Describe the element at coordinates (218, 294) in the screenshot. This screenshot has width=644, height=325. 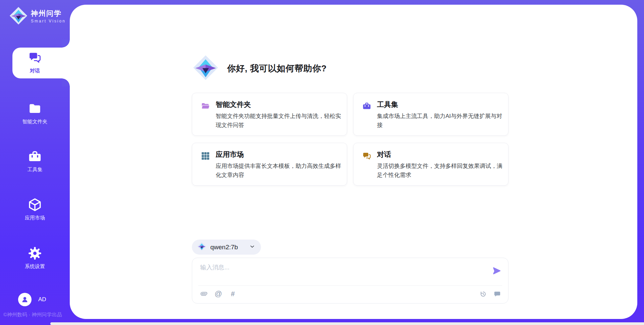
I see `composer-left-tools: @ #` at that location.